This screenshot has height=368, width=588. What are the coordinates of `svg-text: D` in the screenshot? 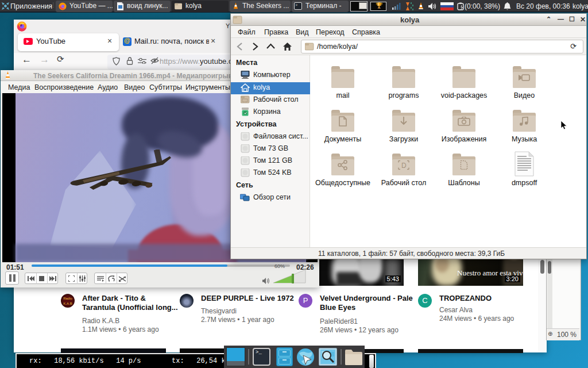 It's located at (404, 166).